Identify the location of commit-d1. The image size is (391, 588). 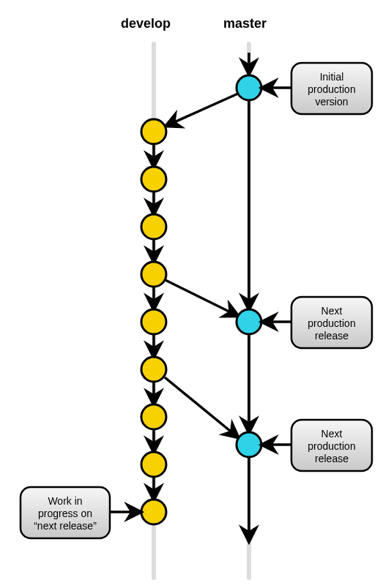
(154, 179).